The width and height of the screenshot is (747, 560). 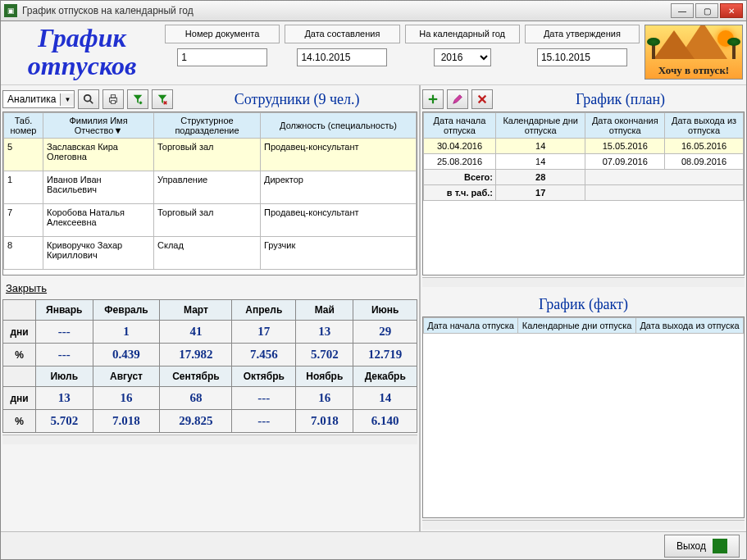 I want to click on col-plan-end: Дата окончания отпуска, so click(x=625, y=126).